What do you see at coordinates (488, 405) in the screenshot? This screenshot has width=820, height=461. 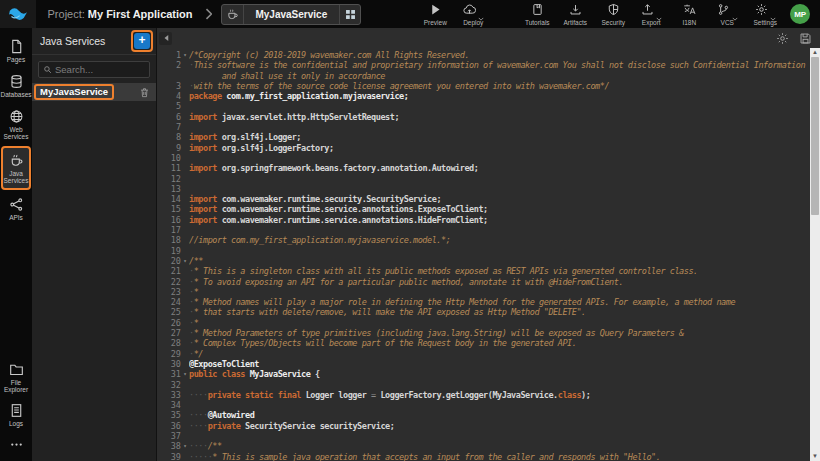 I see `code-line: 34` at bounding box center [488, 405].